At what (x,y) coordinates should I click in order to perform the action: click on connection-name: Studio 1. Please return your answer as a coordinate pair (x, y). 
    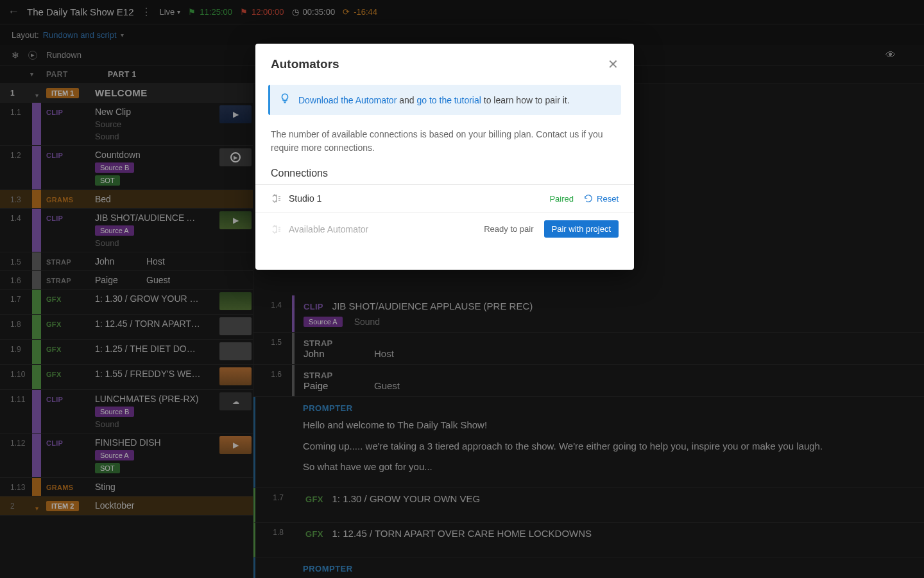
    Looking at the image, I should click on (419, 198).